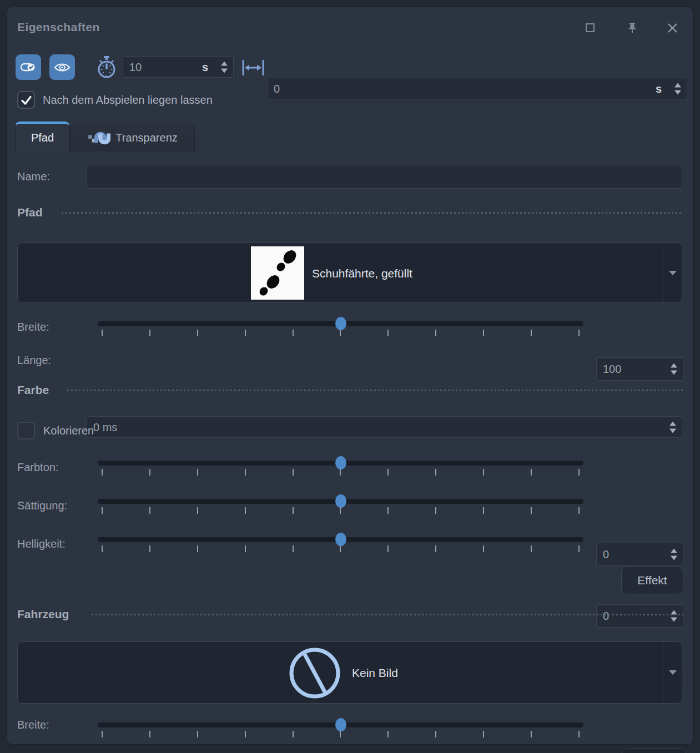 The width and height of the screenshot is (700, 753). Describe the element at coordinates (632, 28) in the screenshot. I see `pin-button` at that location.